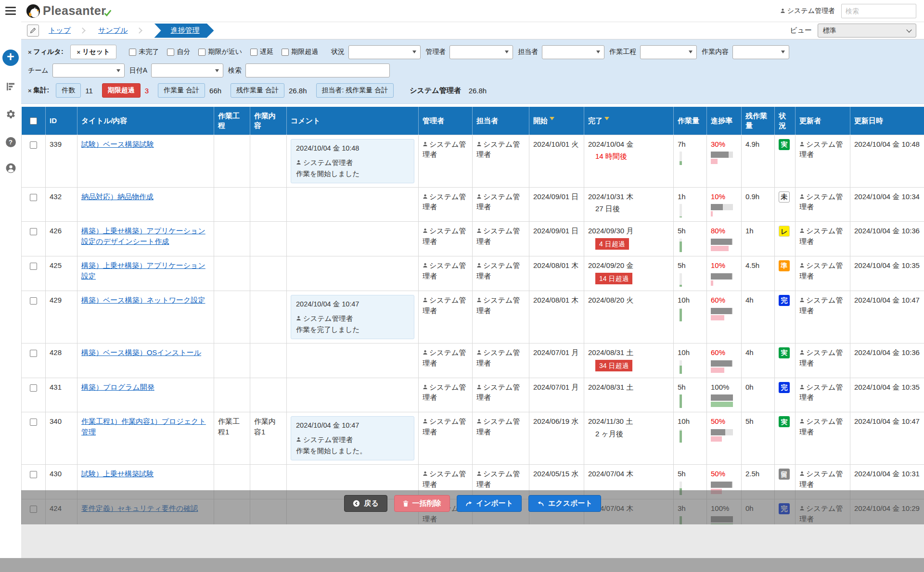  What do you see at coordinates (808, 11) in the screenshot?
I see `current-user: システム管理者` at bounding box center [808, 11].